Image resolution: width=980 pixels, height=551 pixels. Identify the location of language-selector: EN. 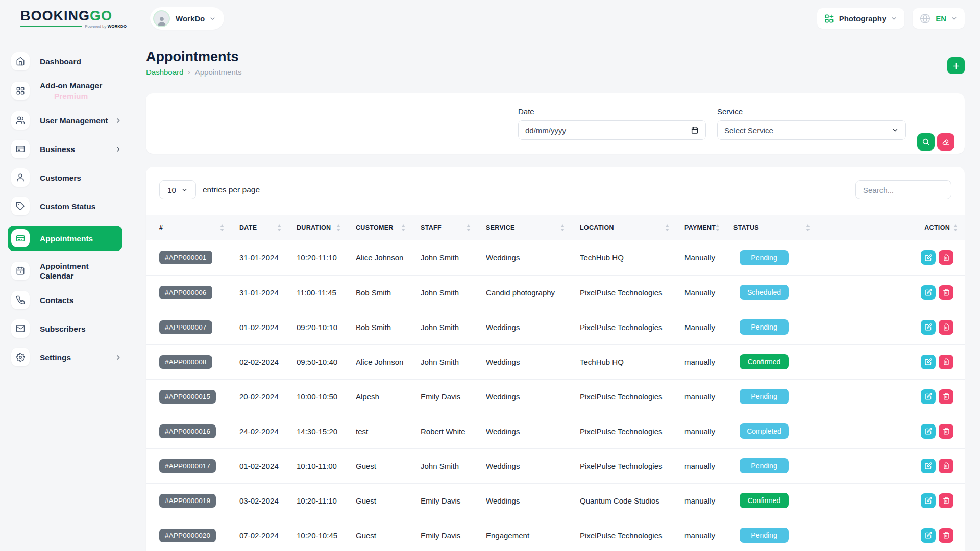
(939, 18).